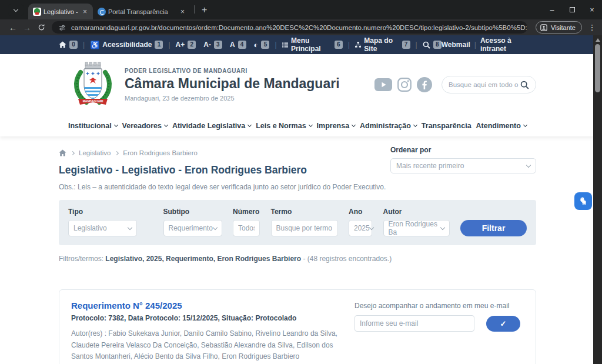 Image resolution: width=602 pixels, height=364 pixels. What do you see at coordinates (447, 126) in the screenshot?
I see `nav-item-transparencia: Transparência` at bounding box center [447, 126].